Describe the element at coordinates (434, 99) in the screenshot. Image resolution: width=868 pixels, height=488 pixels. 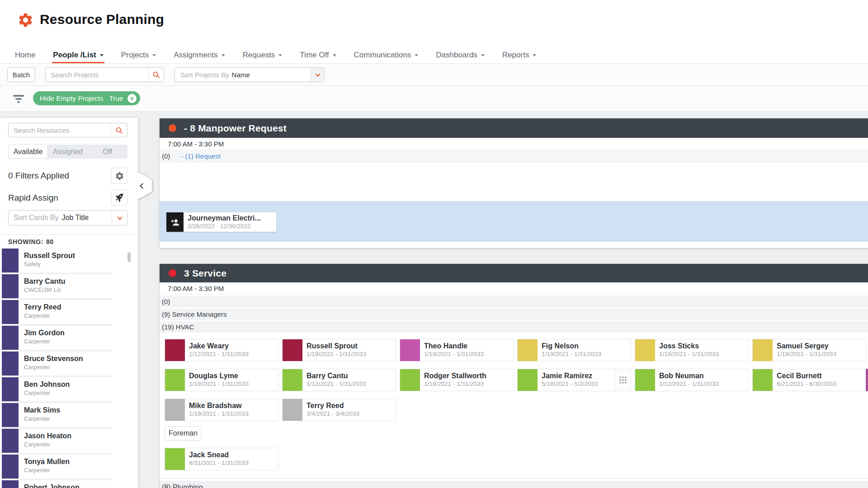
I see `filter-bar: Hide Empty Projects True ×` at that location.